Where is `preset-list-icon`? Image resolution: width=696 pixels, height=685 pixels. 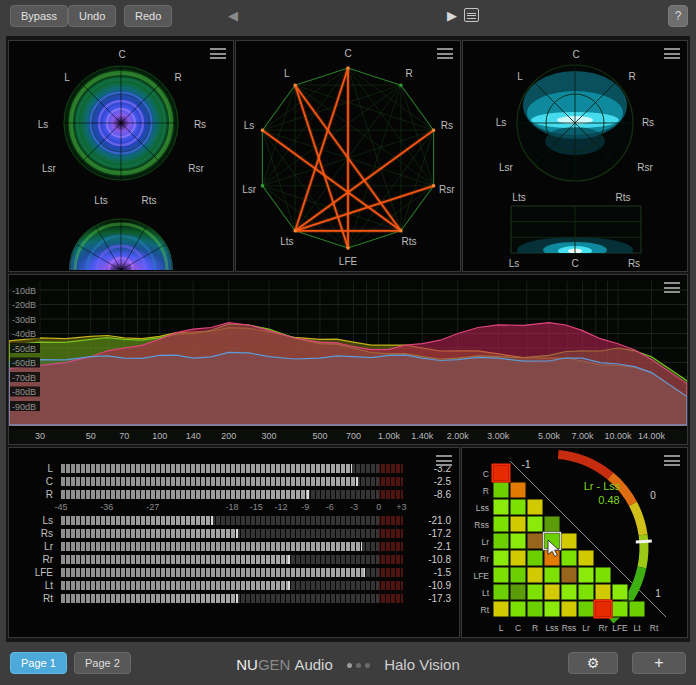
preset-list-icon is located at coordinates (472, 15).